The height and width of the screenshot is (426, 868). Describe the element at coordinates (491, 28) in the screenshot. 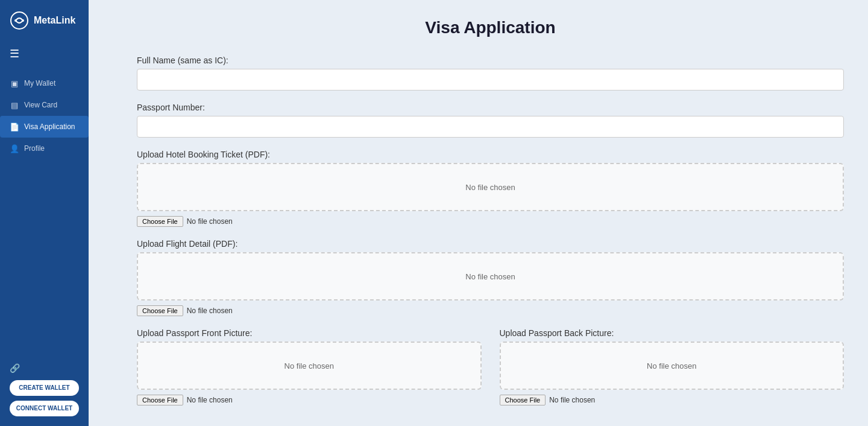

I see `page-title: Visa Application` at that location.